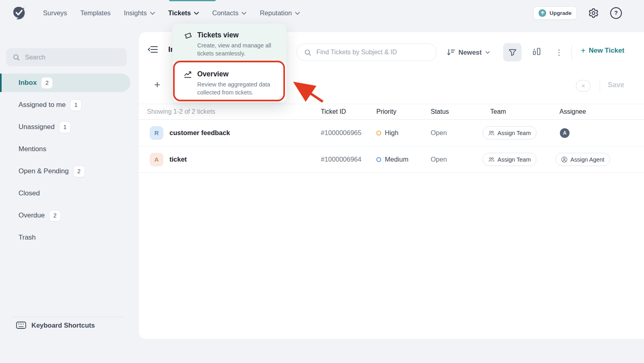 Image resolution: width=644 pixels, height=363 pixels. I want to click on sidebar-item-assigned-to-me: Assigned to me 1, so click(69, 105).